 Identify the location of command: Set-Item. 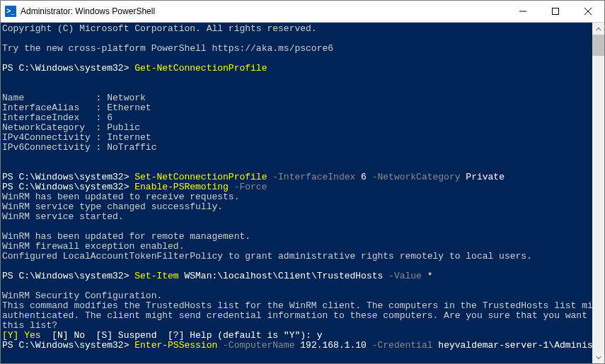
(156, 276).